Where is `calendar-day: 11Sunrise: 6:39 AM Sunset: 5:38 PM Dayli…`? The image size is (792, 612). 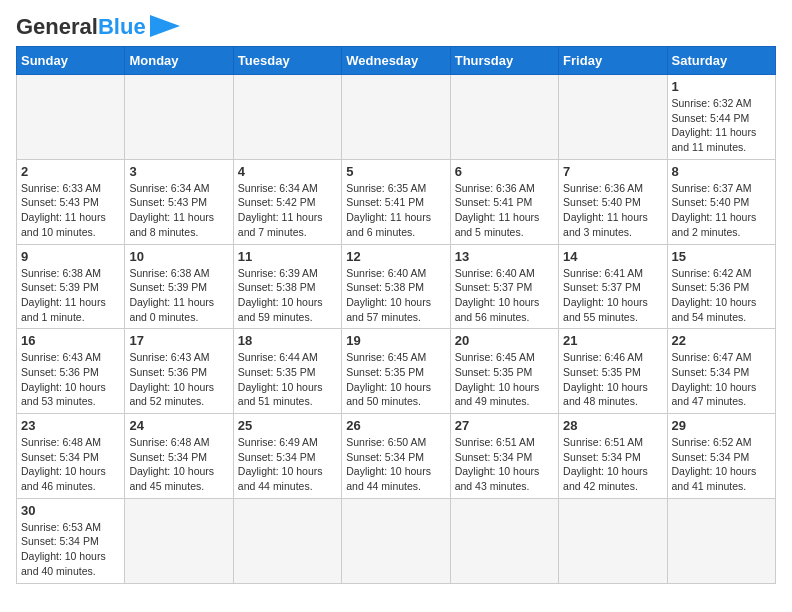 calendar-day: 11Sunrise: 6:39 AM Sunset: 5:38 PM Dayli… is located at coordinates (287, 286).